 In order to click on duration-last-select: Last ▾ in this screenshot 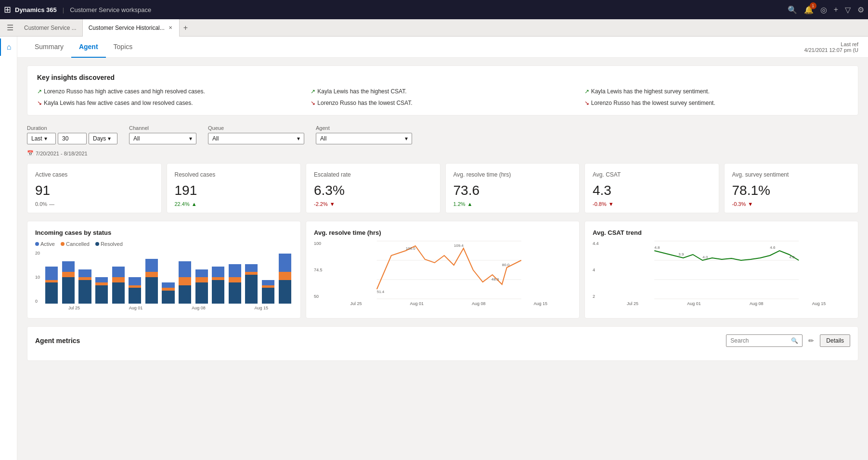, I will do `click(41, 139)`.